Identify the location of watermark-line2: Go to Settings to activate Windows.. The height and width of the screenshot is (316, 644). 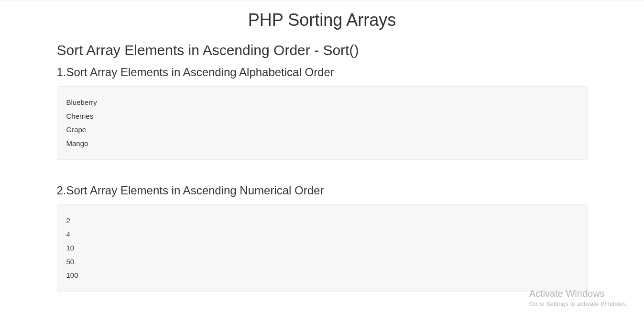
(579, 304).